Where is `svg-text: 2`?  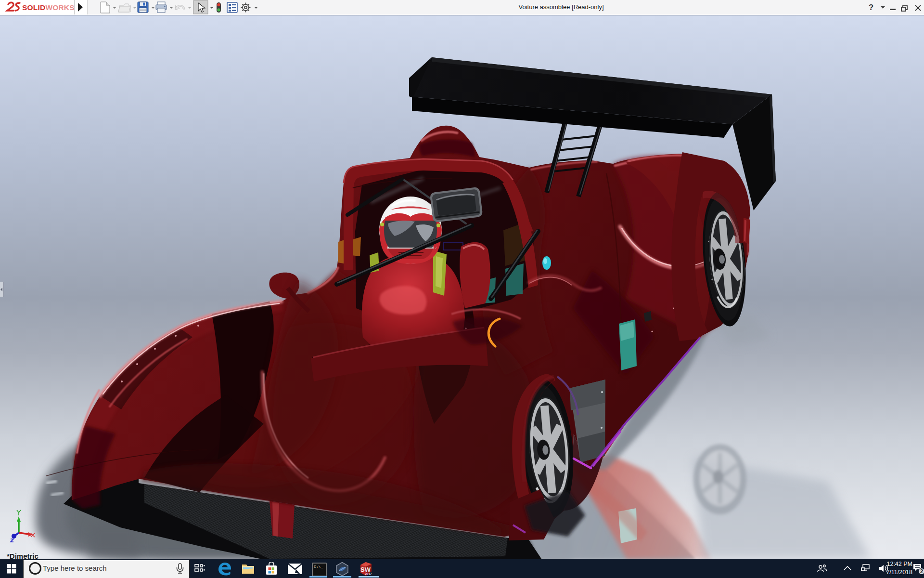 svg-text: 2 is located at coordinates (922, 571).